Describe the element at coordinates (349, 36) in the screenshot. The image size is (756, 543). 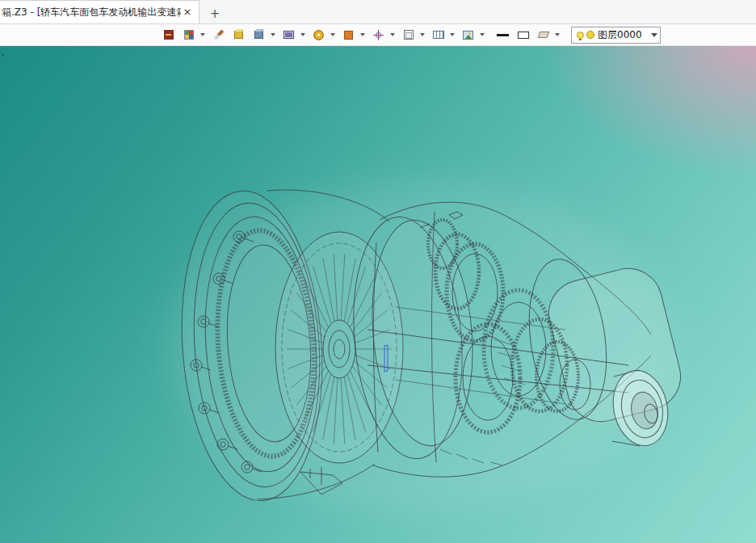
I see `orange-box-glyph` at that location.